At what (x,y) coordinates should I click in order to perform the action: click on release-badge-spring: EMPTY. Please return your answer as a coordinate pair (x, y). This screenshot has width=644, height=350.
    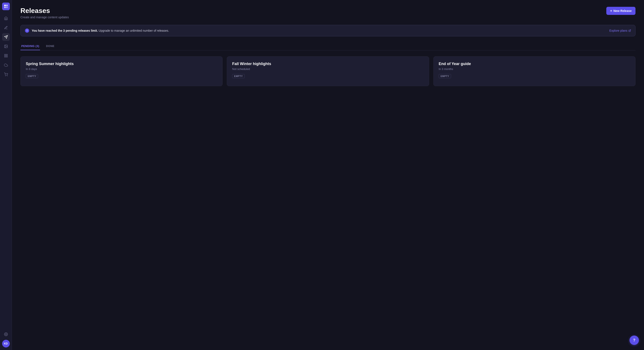
    Looking at the image, I should click on (32, 76).